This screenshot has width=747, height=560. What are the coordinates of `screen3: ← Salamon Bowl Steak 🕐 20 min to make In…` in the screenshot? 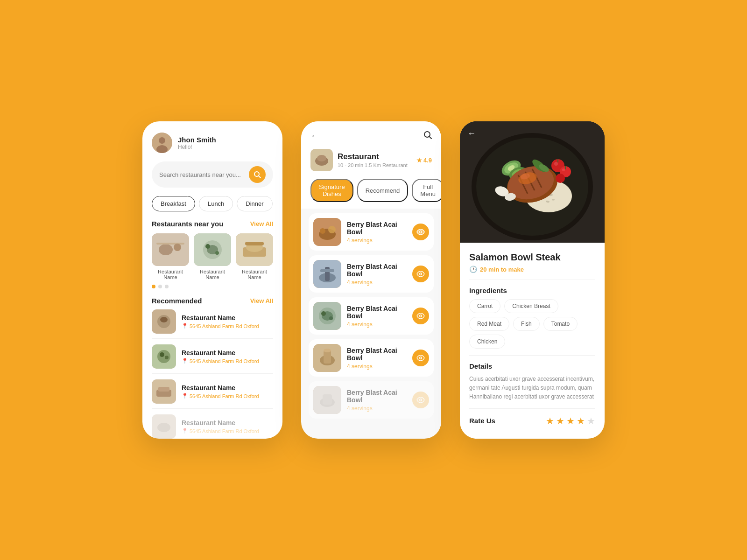 It's located at (532, 280).